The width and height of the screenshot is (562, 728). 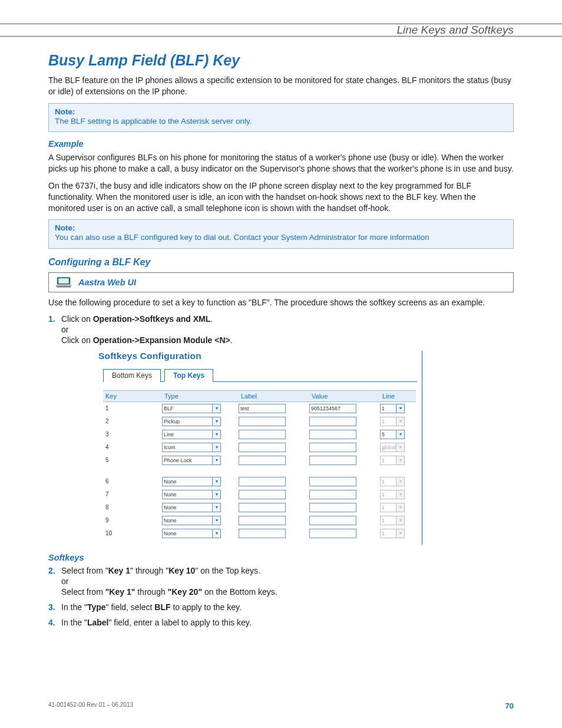 What do you see at coordinates (52, 571) in the screenshot?
I see `step-number: 2.` at bounding box center [52, 571].